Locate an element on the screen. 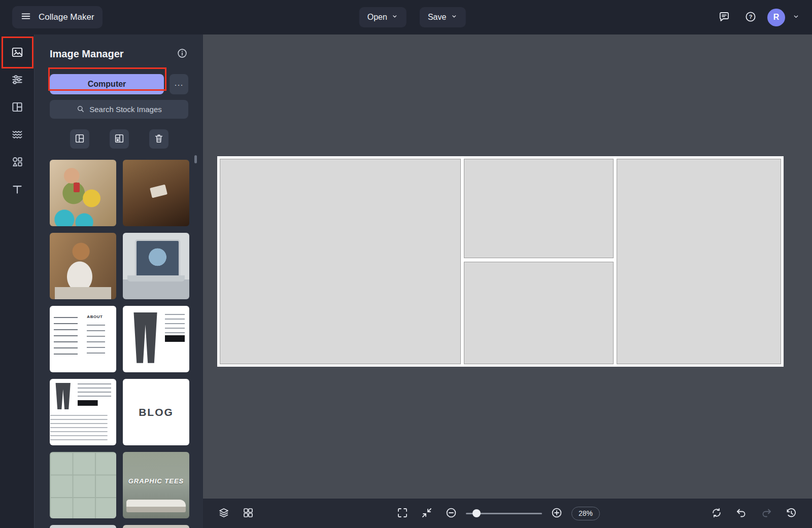  delete-button is located at coordinates (159, 139).